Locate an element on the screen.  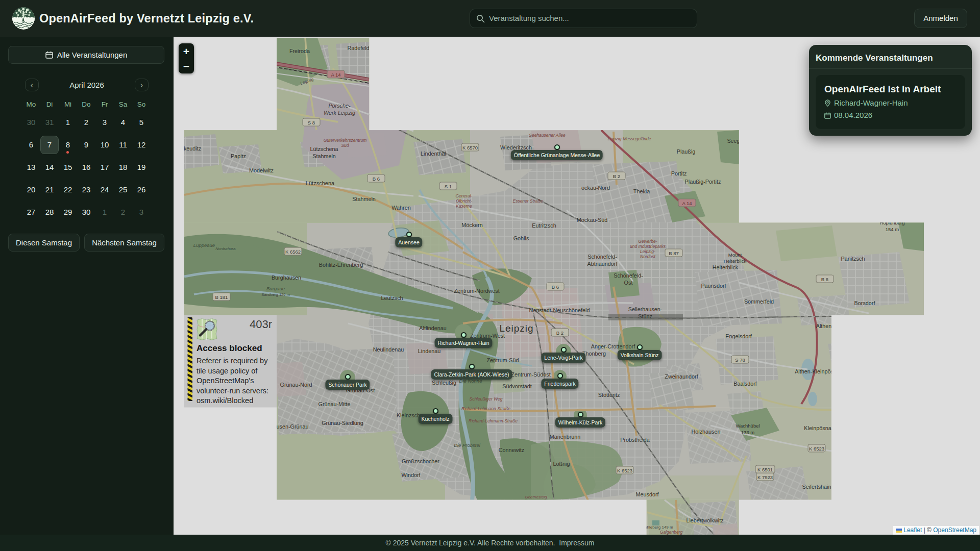
svg-text: OpenStreetMap's is located at coordinates (225, 381).